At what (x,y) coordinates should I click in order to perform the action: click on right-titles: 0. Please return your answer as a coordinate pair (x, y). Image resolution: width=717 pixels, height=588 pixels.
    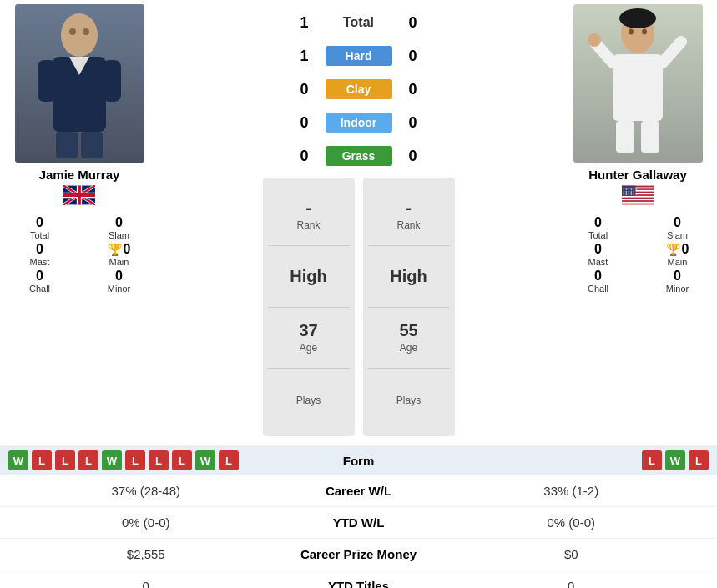
    Looking at the image, I should click on (572, 584).